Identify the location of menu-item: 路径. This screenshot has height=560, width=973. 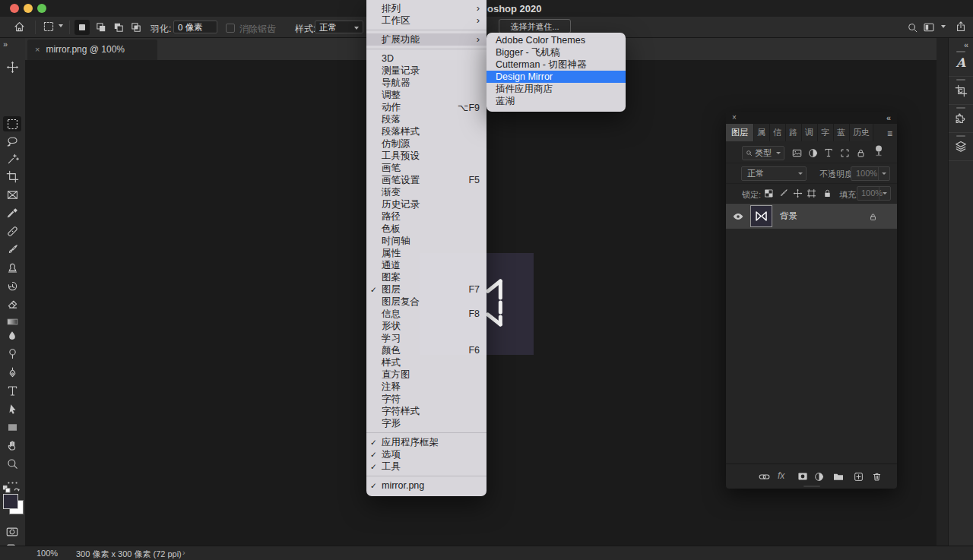
(426, 217).